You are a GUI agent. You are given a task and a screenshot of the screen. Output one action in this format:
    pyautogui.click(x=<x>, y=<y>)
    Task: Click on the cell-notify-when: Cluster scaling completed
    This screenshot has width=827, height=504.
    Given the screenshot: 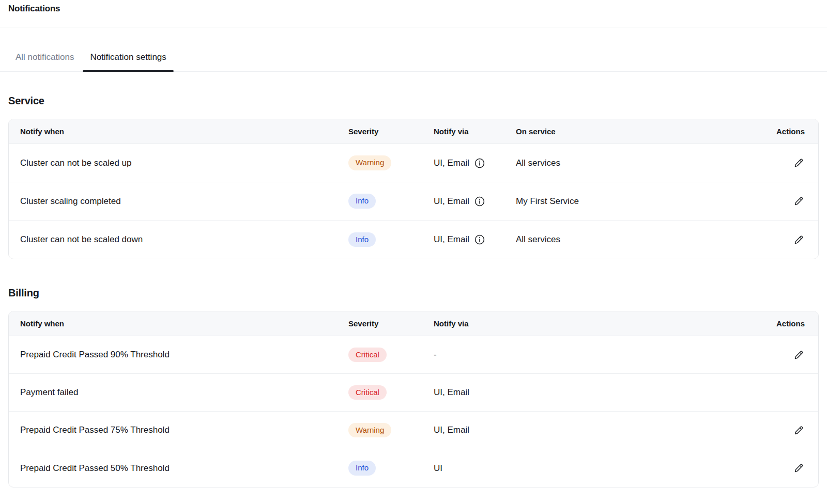 What is the action you would take?
    pyautogui.click(x=184, y=201)
    